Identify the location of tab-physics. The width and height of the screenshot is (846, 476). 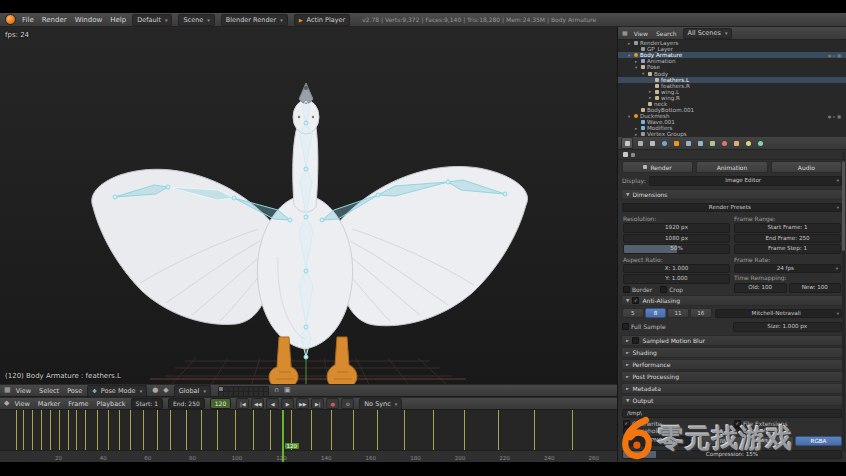
(760, 143).